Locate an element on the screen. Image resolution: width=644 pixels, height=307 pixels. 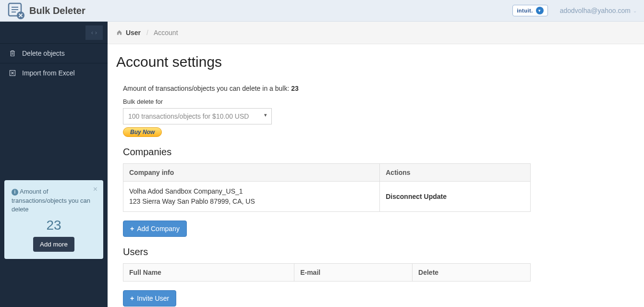
info-title: iAmount of transactions/objects you can … is located at coordinates (54, 201).